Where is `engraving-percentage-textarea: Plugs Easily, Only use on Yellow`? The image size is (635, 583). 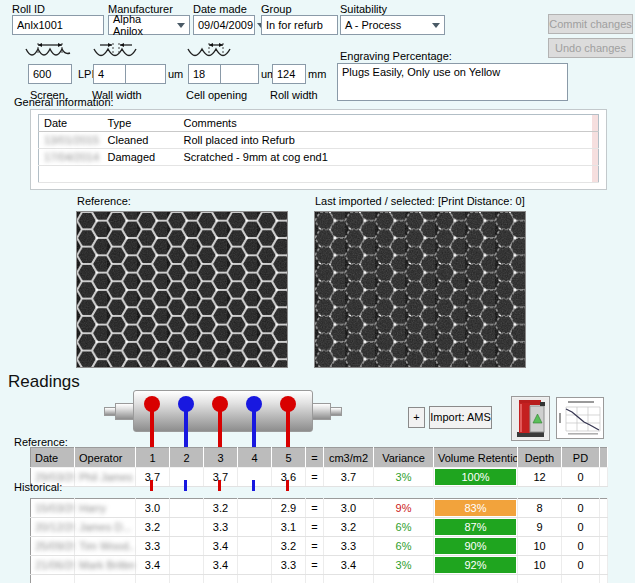
engraving-percentage-textarea: Plugs Easily, Only use on Yellow is located at coordinates (452, 82).